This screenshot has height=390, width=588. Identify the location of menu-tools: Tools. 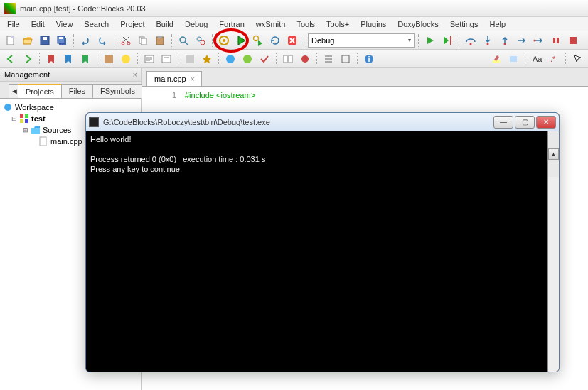
(306, 24).